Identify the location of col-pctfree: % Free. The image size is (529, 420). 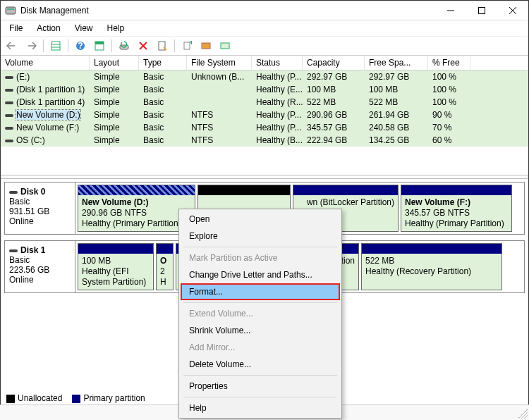
(449, 63).